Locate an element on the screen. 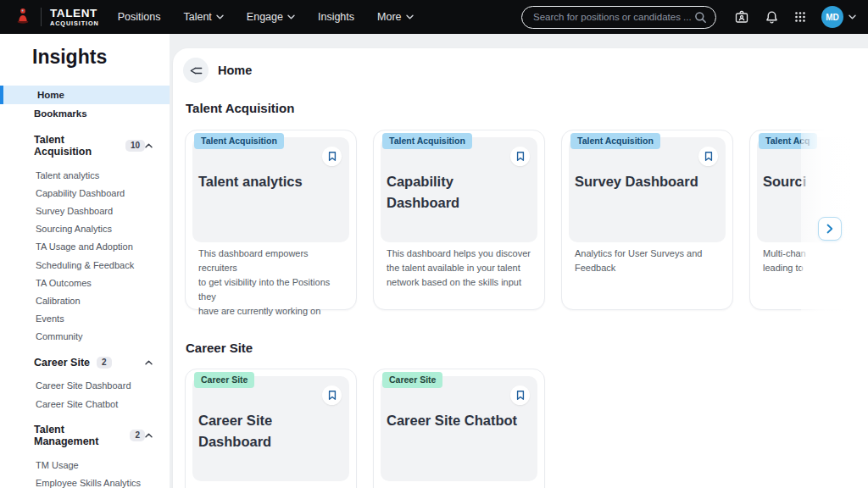 The width and height of the screenshot is (868, 488). brand-line1: TALENT is located at coordinates (75, 14).